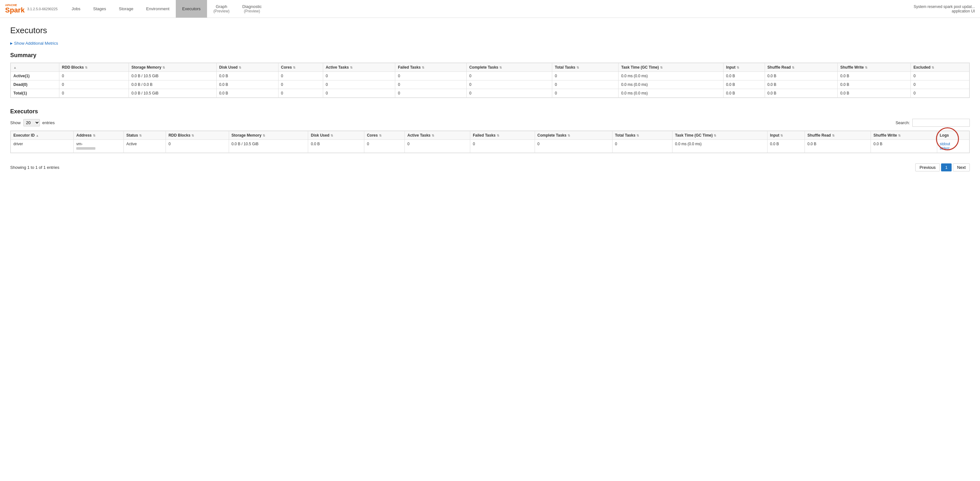 The width and height of the screenshot is (980, 481). Describe the element at coordinates (940, 68) in the screenshot. I see `summary-col-excluded: Excluded ⇅` at that location.